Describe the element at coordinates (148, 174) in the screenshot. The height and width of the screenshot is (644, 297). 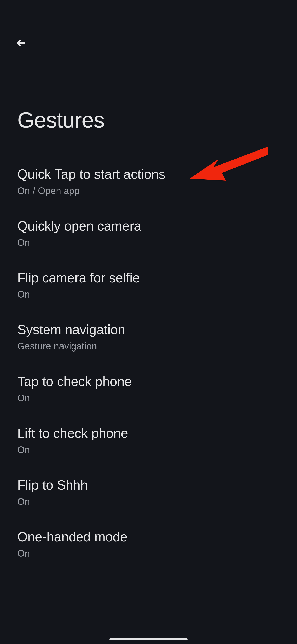
I see `setting-title: Quick Tap to start actions` at that location.